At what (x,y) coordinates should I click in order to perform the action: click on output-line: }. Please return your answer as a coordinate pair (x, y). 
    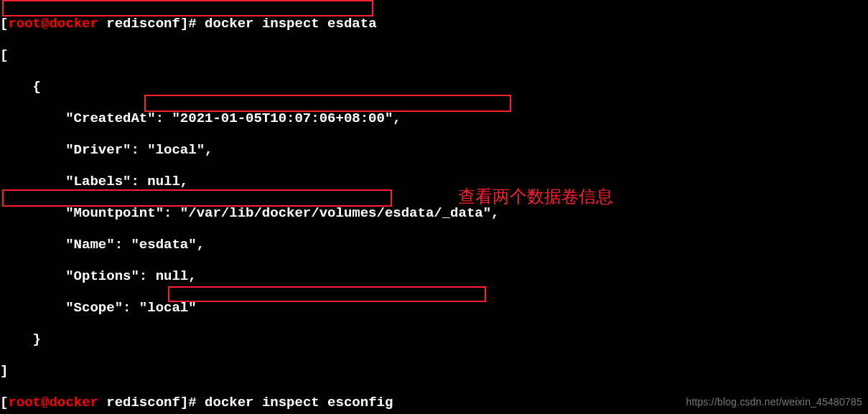
    Looking at the image, I should click on (434, 339).